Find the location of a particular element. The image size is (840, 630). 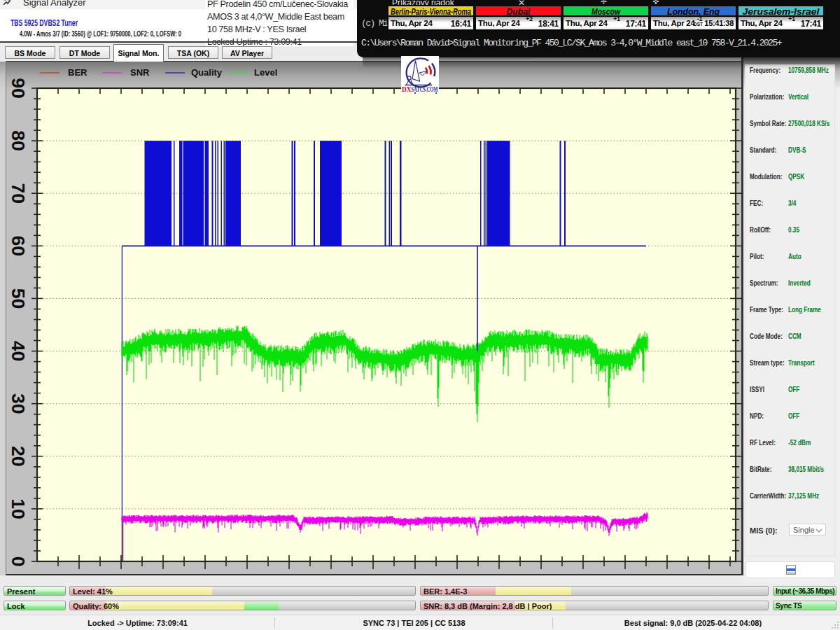

svg-text: 40 is located at coordinates (18, 351).